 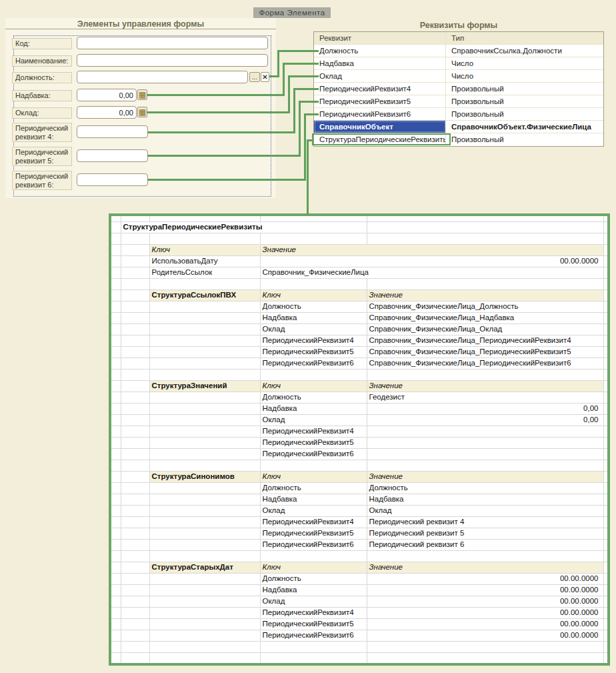 What do you see at coordinates (143, 112) in the screenshot?
I see `oklad-calculator-button: ▦` at bounding box center [143, 112].